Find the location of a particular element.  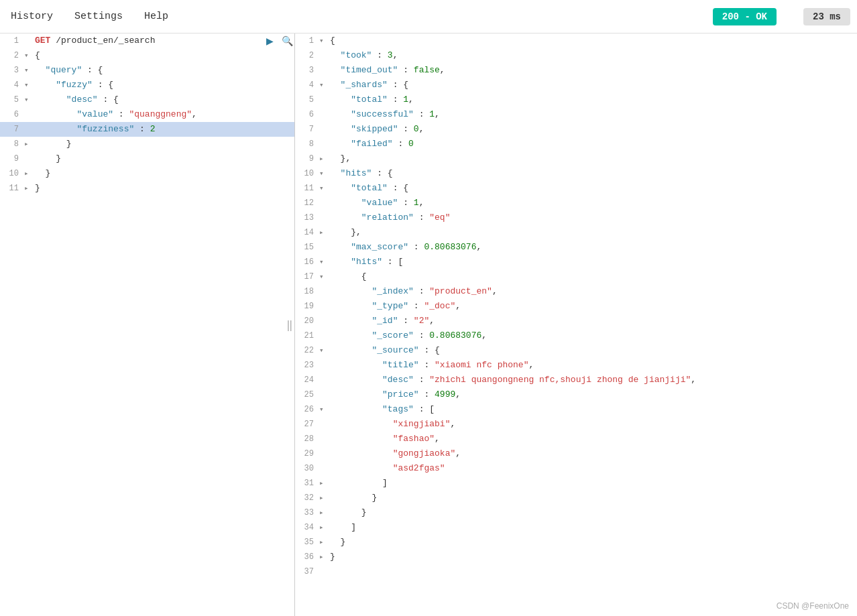

line-content: "_shards" : { is located at coordinates (593, 85).